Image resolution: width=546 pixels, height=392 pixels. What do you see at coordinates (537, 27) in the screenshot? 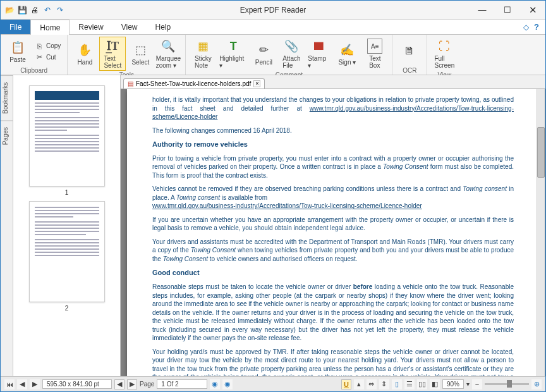
I see `help-icon: ?` at bounding box center [537, 27].